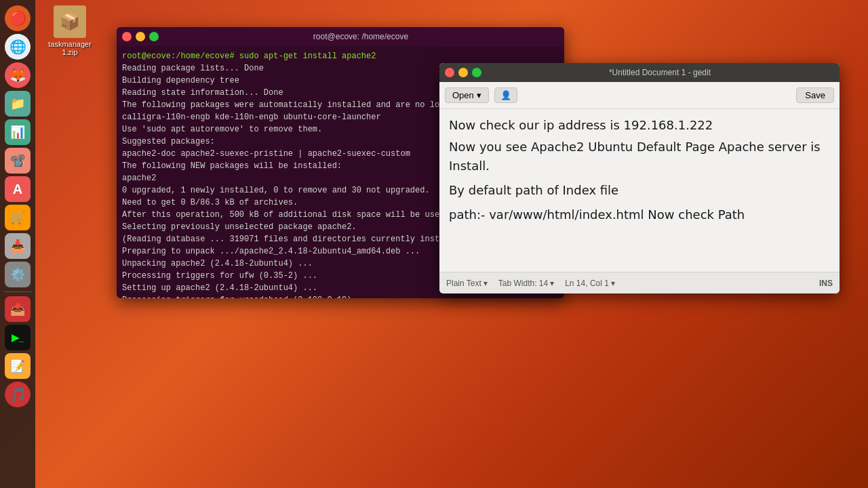 The height and width of the screenshot is (488, 868). I want to click on terminal-icon: ▶_, so click(18, 338).